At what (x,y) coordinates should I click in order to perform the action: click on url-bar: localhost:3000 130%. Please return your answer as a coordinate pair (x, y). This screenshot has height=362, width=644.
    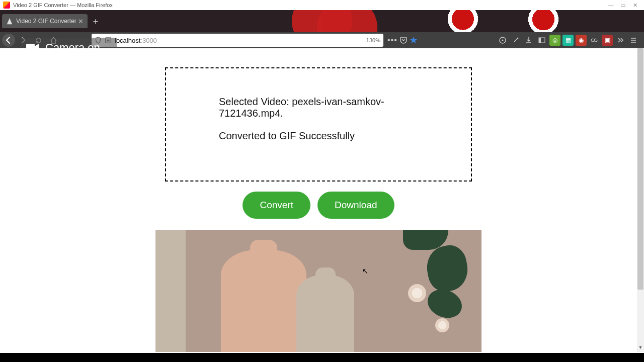
    Looking at the image, I should click on (237, 40).